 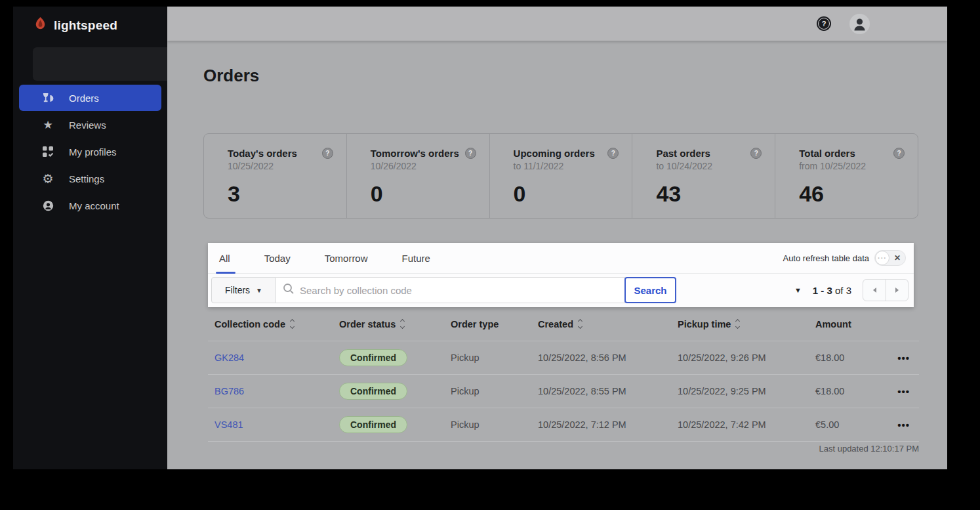 I want to click on stat-subtitle: 10/25/2022, so click(x=281, y=166).